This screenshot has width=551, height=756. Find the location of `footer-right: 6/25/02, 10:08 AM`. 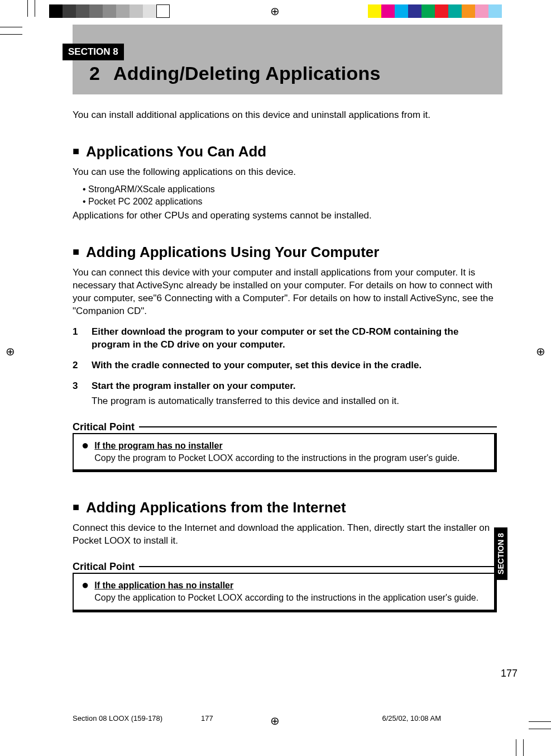

footer-right: 6/25/02, 10:08 AM is located at coordinates (411, 719).